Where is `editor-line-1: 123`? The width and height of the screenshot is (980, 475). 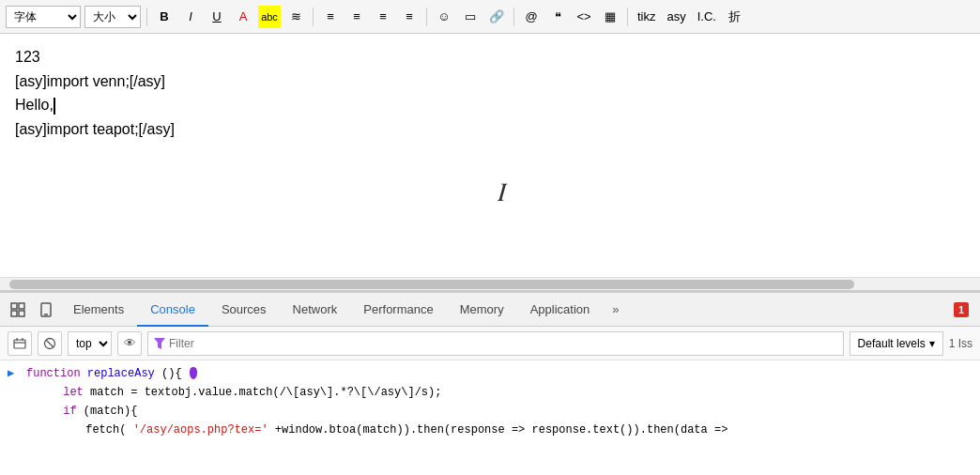 editor-line-1: 123 is located at coordinates (490, 57).